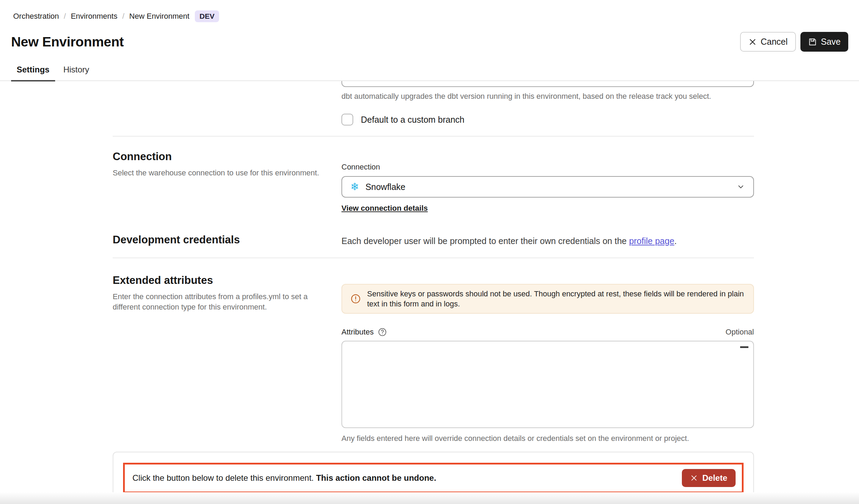 This screenshot has height=504, width=859. I want to click on warning-icon, so click(356, 299).